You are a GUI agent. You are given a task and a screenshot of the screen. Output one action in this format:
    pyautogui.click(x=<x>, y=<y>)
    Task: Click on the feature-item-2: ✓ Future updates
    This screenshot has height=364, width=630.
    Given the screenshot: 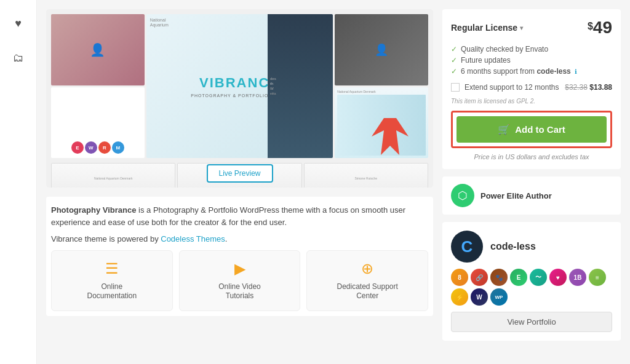 What is the action you would take?
    pyautogui.click(x=532, y=60)
    